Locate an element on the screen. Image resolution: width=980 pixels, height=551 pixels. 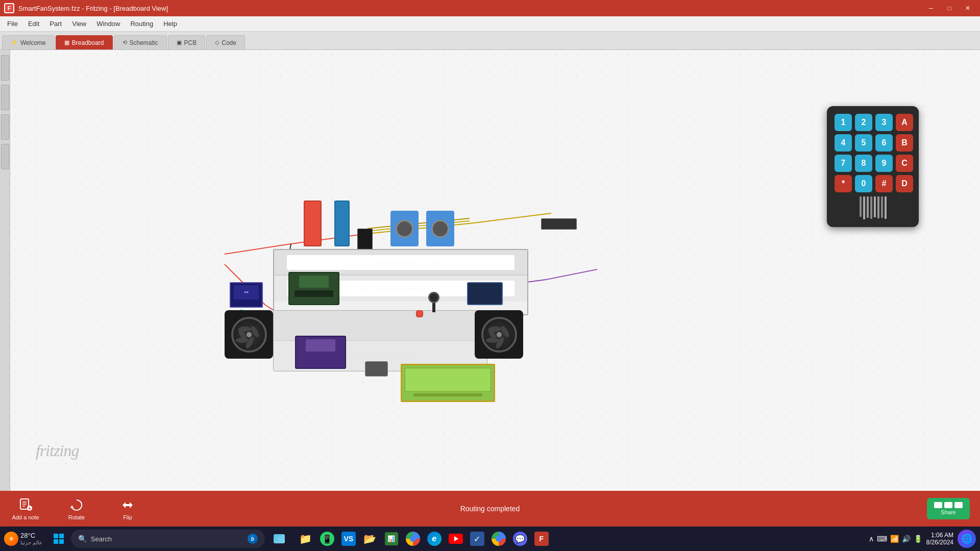
tab-breadboard: ▦ Breadboard is located at coordinates (84, 42).